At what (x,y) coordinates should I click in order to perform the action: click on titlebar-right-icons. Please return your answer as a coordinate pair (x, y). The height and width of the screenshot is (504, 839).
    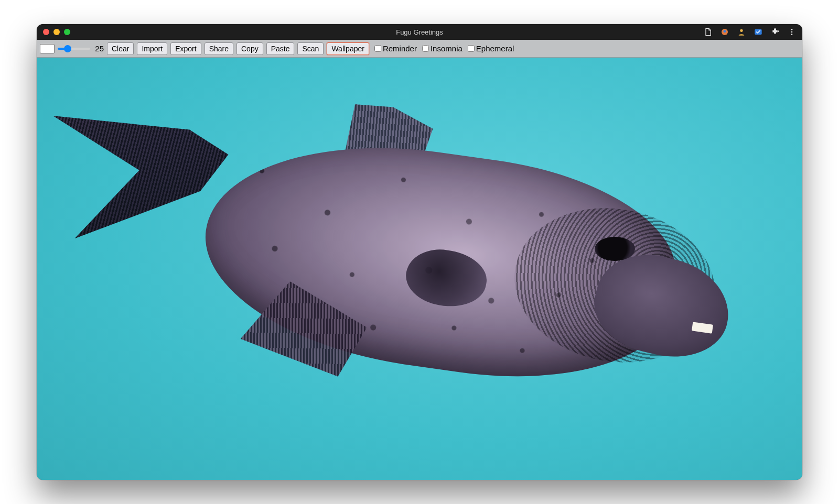
    Looking at the image, I should click on (750, 32).